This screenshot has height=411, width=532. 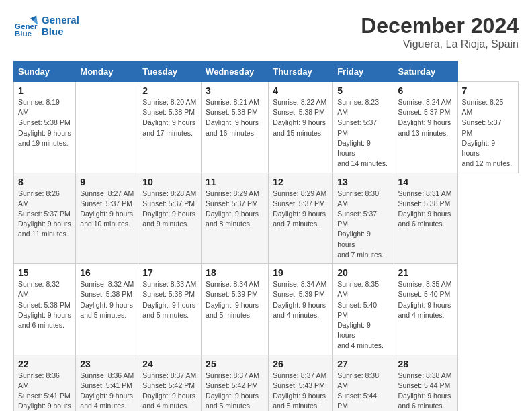 What do you see at coordinates (301, 118) in the screenshot?
I see `day-info: Sunrise: 8:22 AMSunset: 5:38 PMDaylight:…` at bounding box center [301, 118].